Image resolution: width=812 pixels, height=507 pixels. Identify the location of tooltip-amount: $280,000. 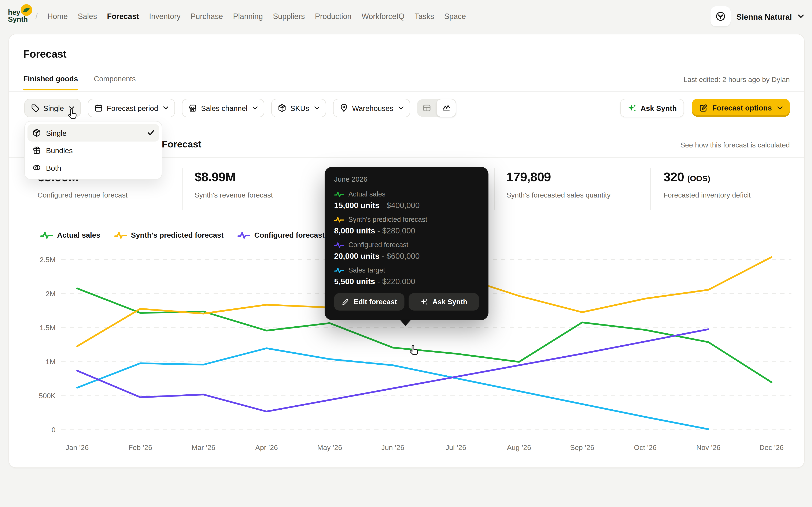
(399, 231).